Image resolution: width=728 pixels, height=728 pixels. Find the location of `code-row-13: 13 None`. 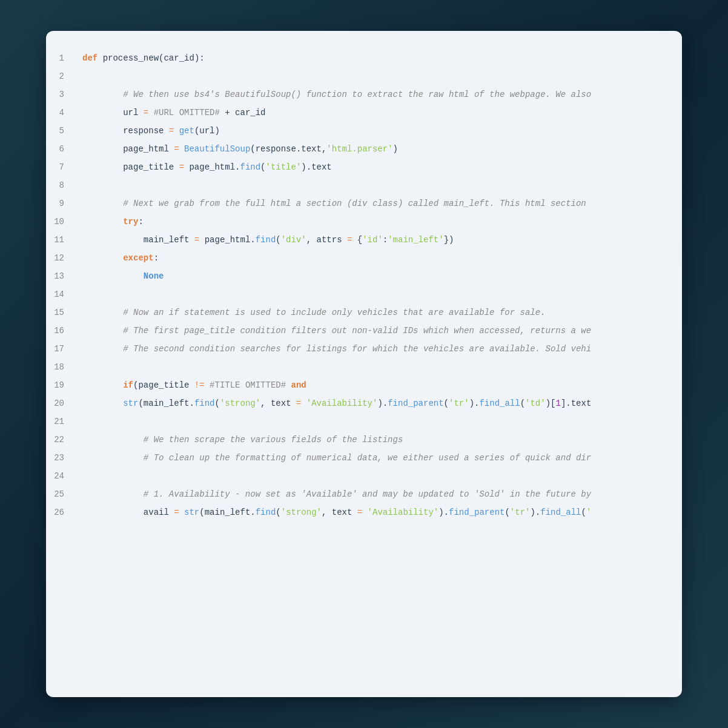

code-row-13: 13 None is located at coordinates (364, 276).